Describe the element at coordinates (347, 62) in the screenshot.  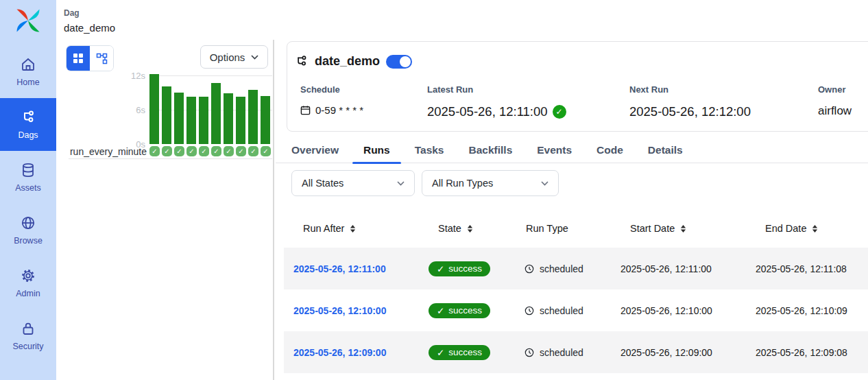
I see `dag-title: date_demo` at that location.